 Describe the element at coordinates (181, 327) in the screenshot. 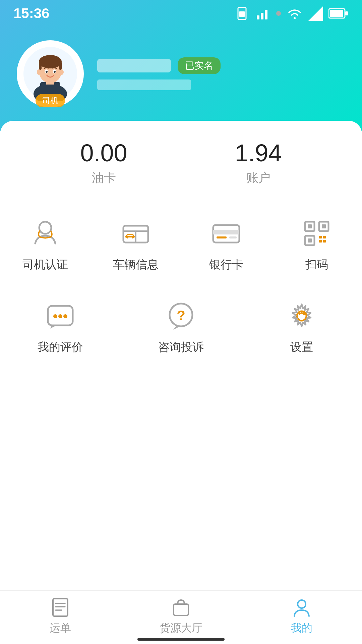

I see `menu-row-2: 我的评价 ? 咨询投诉` at that location.